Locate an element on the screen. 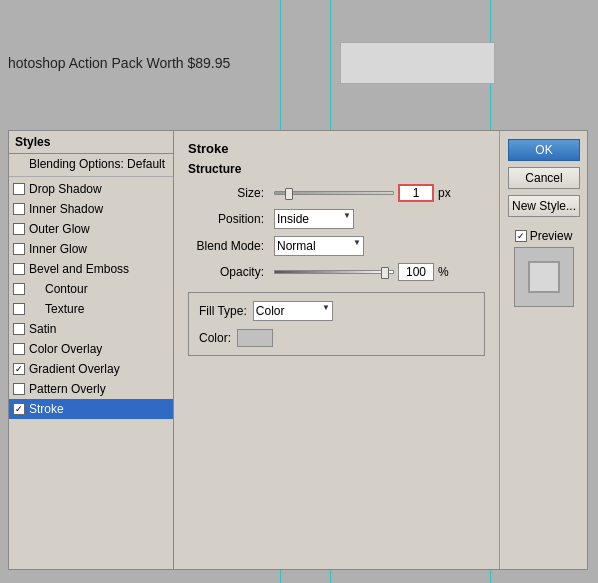 The width and height of the screenshot is (598, 583). color-label: Color: is located at coordinates (215, 338).